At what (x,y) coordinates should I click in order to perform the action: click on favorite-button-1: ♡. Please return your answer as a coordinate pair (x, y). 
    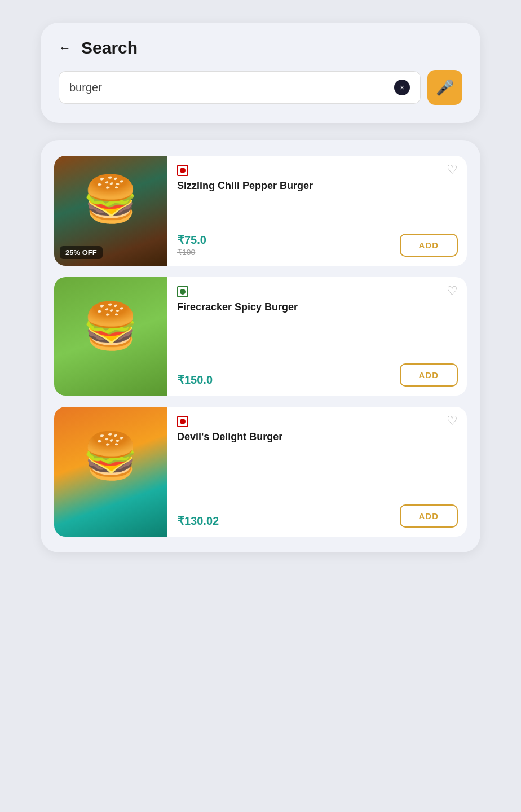
    Looking at the image, I should click on (452, 170).